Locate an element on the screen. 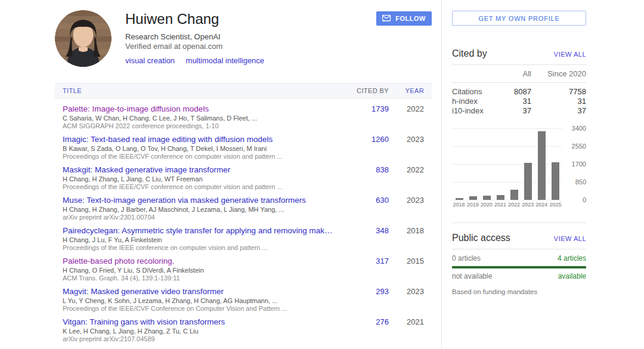  x-axis-tick: 2019 is located at coordinates (472, 205).